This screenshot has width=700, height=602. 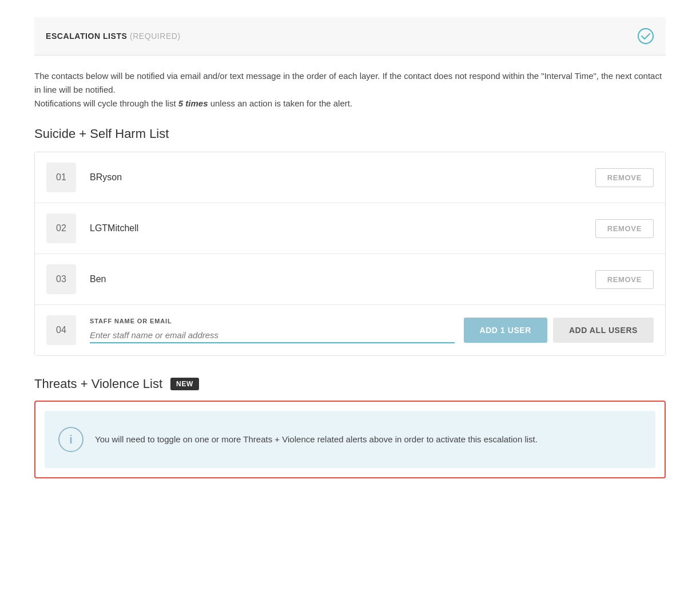 What do you see at coordinates (316, 439) in the screenshot?
I see `threats-info-text: You will need to toggle on one or more T…` at bounding box center [316, 439].